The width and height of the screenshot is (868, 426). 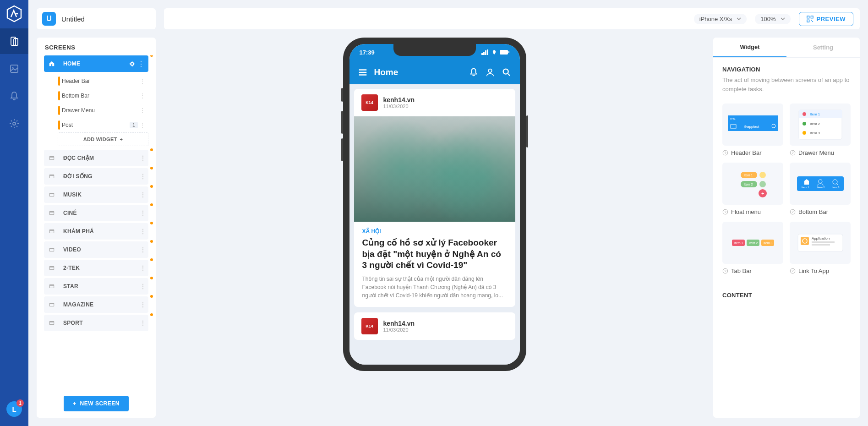 I want to click on avatar: L 1, so click(x=14, y=409).